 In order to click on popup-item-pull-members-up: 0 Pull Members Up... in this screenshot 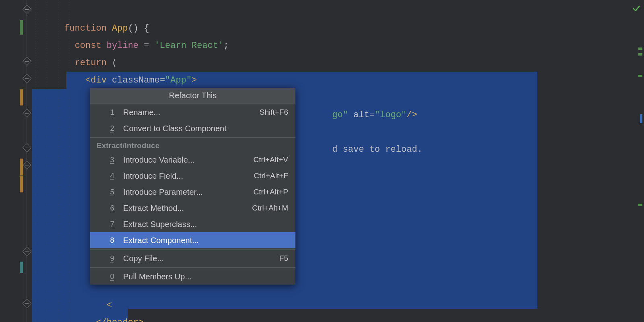, I will do `click(193, 277)`.